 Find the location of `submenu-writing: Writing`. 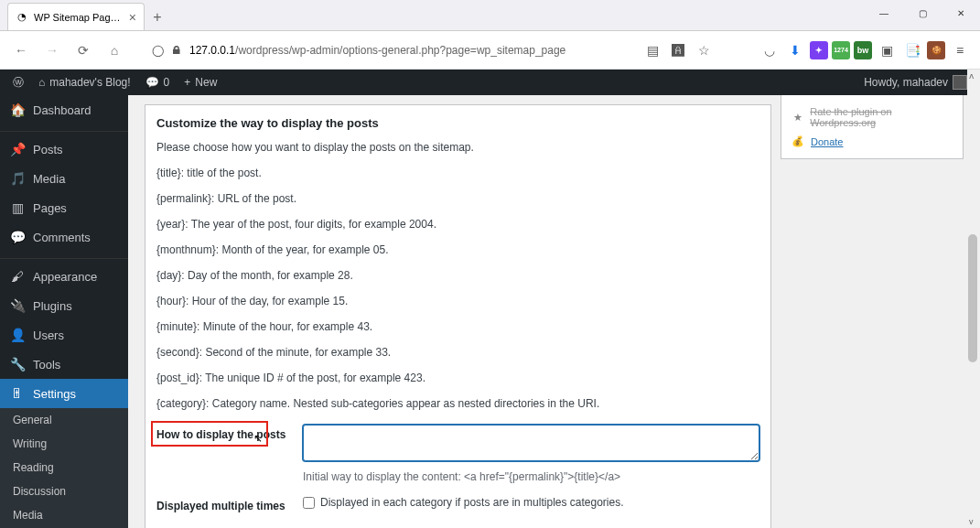

submenu-writing: Writing is located at coordinates (64, 444).